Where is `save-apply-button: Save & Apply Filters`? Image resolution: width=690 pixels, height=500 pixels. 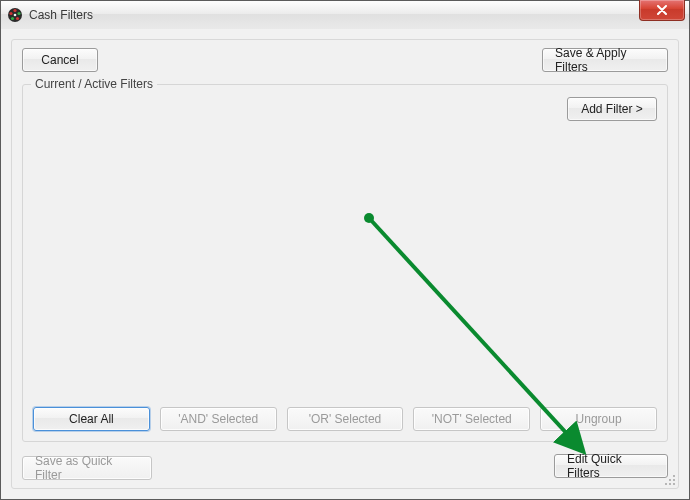 save-apply-button: Save & Apply Filters is located at coordinates (605, 60).